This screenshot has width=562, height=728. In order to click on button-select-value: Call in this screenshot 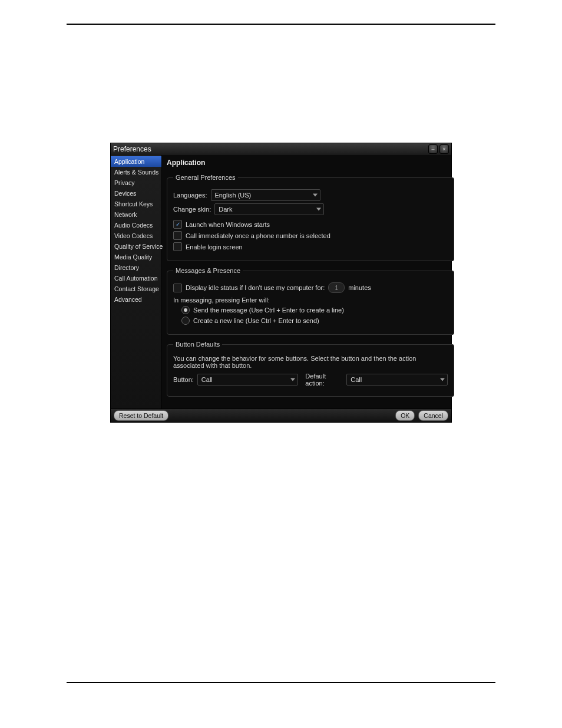, I will do `click(207, 380)`.